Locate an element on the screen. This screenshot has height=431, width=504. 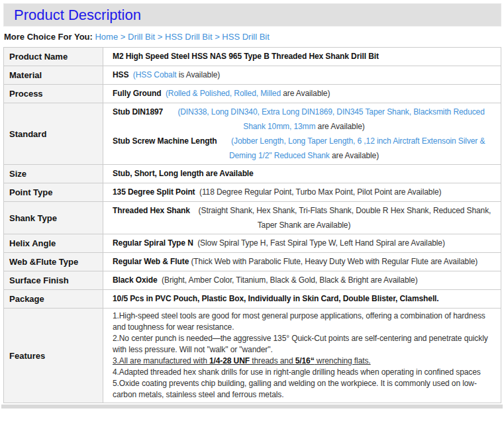
spec-value-shank-type: Threaded Hex Shank(Straight Shank, Hex S… is located at coordinates (302, 218).